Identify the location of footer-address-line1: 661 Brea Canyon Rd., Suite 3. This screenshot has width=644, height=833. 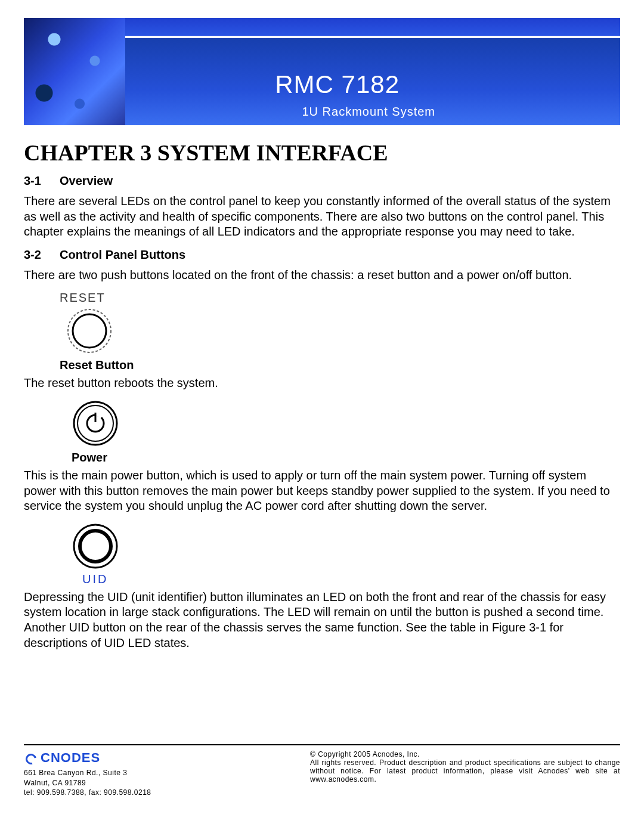
(149, 773).